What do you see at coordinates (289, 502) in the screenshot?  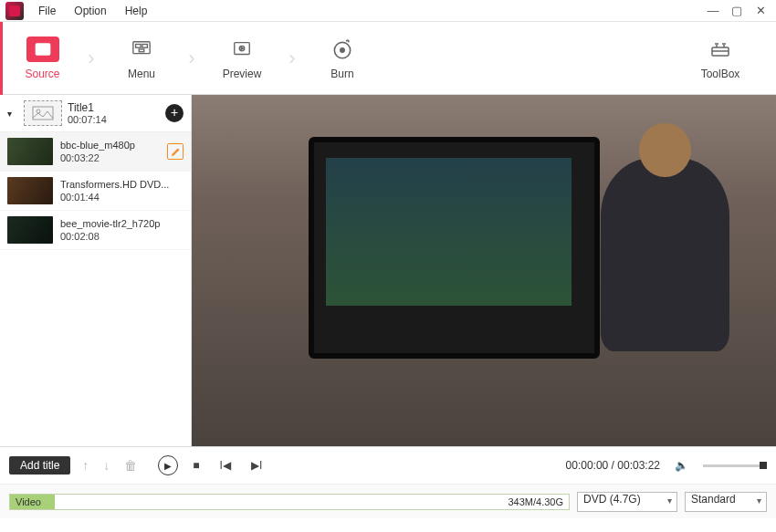 I see `disc-capacity-bar: Video 343M/4.30G` at bounding box center [289, 502].